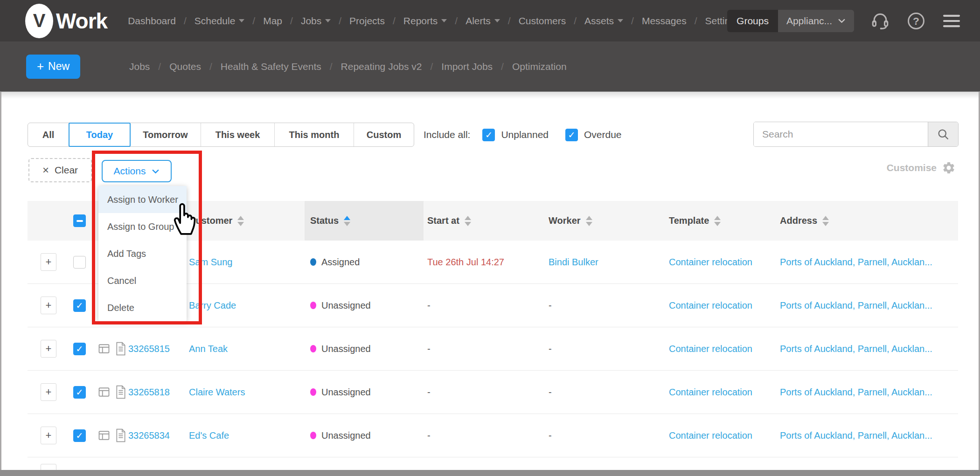  I want to click on include-checkbox: Unplanned, so click(515, 135).